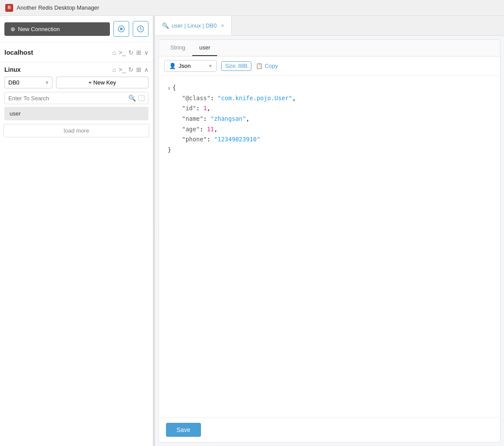  What do you see at coordinates (13, 29) in the screenshot?
I see `plus-icon: ⊕` at bounding box center [13, 29].